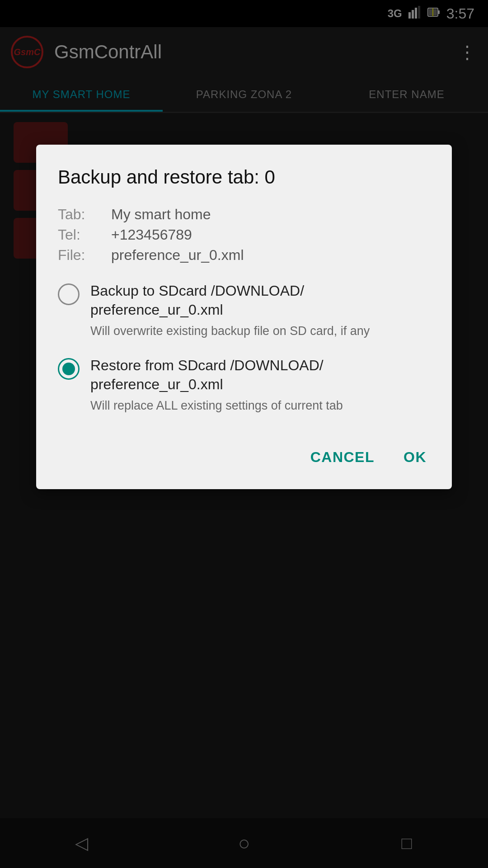  I want to click on backup-radio-label: Backup to SDcard /DOWNLOAD/preference_ur…, so click(197, 300).